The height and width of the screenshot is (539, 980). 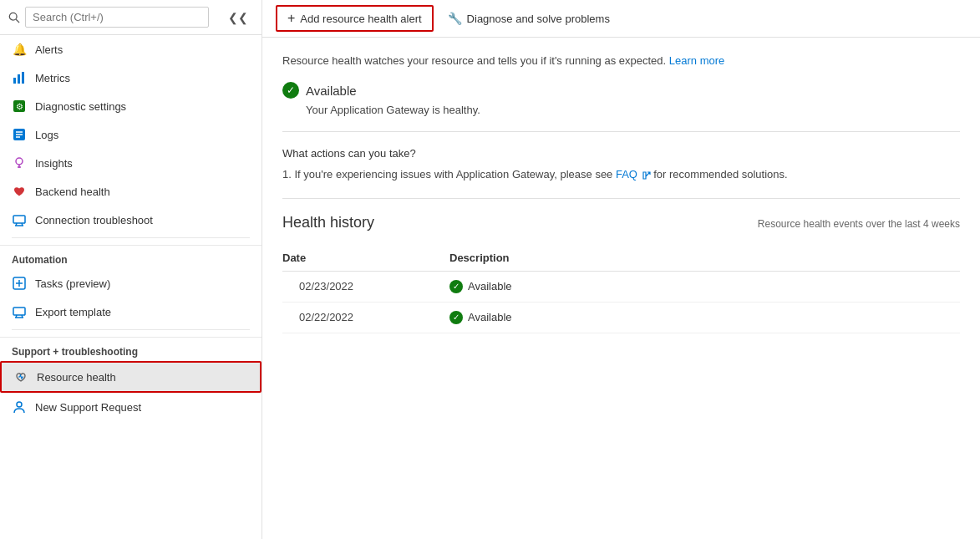 I want to click on diagnostic-icon: ⚙, so click(x=19, y=106).